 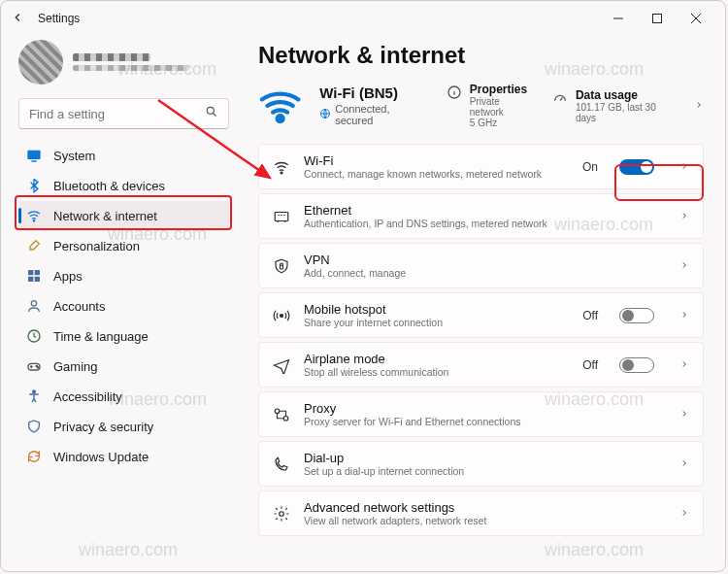 I want to click on sidebar-item-accounts: Accounts, so click(x=124, y=306).